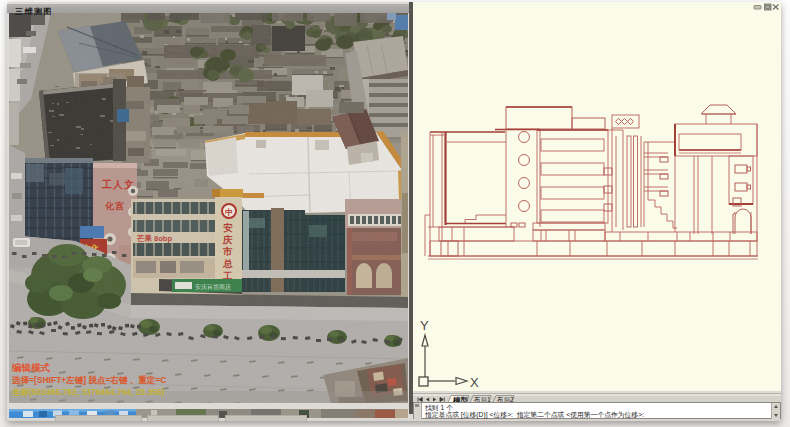 The height and width of the screenshot is (427, 790). What do you see at coordinates (474, 382) in the screenshot?
I see `svg-text: X` at bounding box center [474, 382].